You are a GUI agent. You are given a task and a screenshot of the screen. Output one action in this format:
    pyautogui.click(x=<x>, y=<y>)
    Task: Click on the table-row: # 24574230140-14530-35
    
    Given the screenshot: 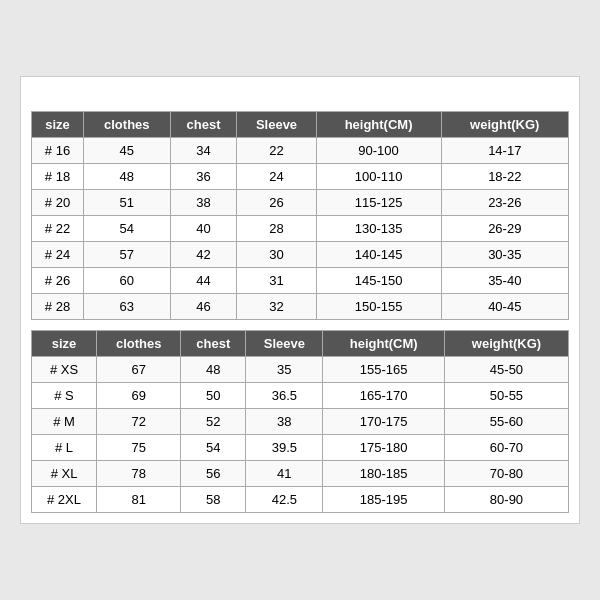 What is the action you would take?
    pyautogui.click(x=300, y=255)
    